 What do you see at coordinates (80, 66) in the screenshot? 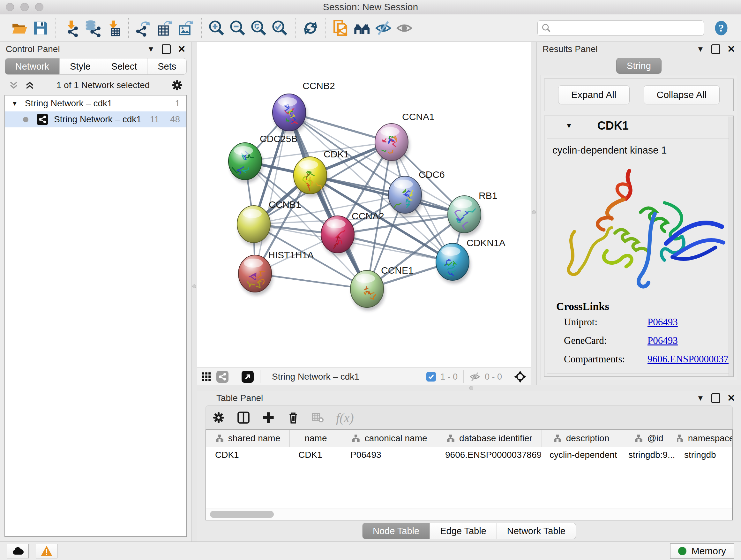
I see `tab-style: Style` at bounding box center [80, 66].